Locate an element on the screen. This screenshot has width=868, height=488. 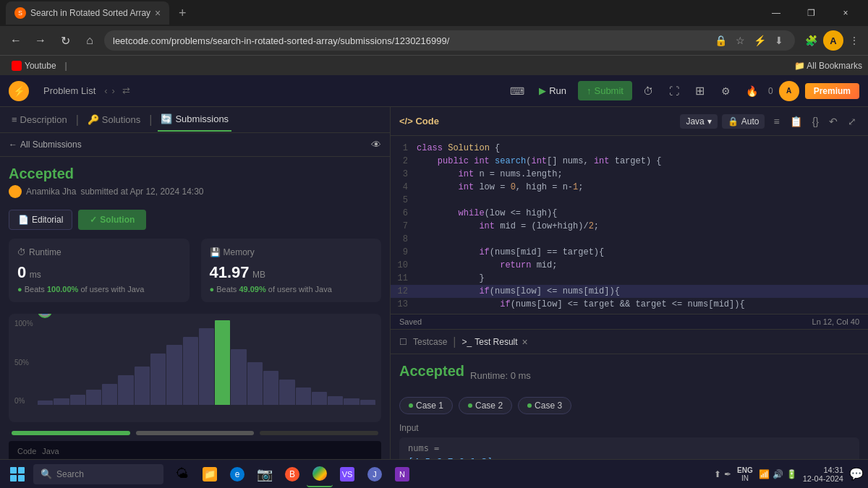
flame-icon: 🔥 is located at coordinates (752, 91).